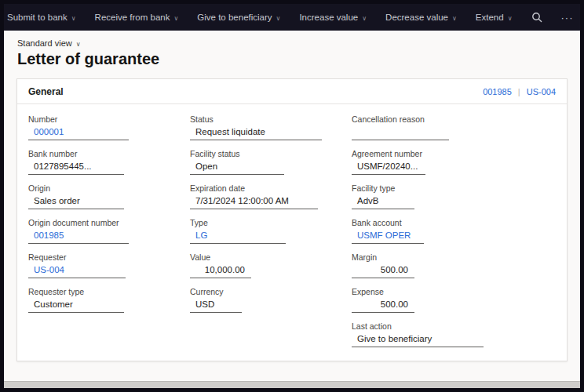 The height and width of the screenshot is (392, 584). I want to click on field-number-value: 000001, so click(78, 133).